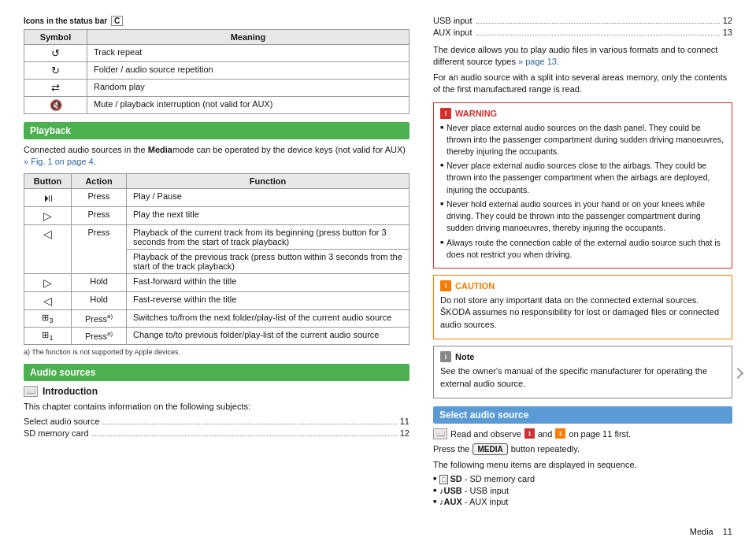  Describe the element at coordinates (217, 391) in the screenshot. I see `introduction-header: 📖 Introduction` at that location.